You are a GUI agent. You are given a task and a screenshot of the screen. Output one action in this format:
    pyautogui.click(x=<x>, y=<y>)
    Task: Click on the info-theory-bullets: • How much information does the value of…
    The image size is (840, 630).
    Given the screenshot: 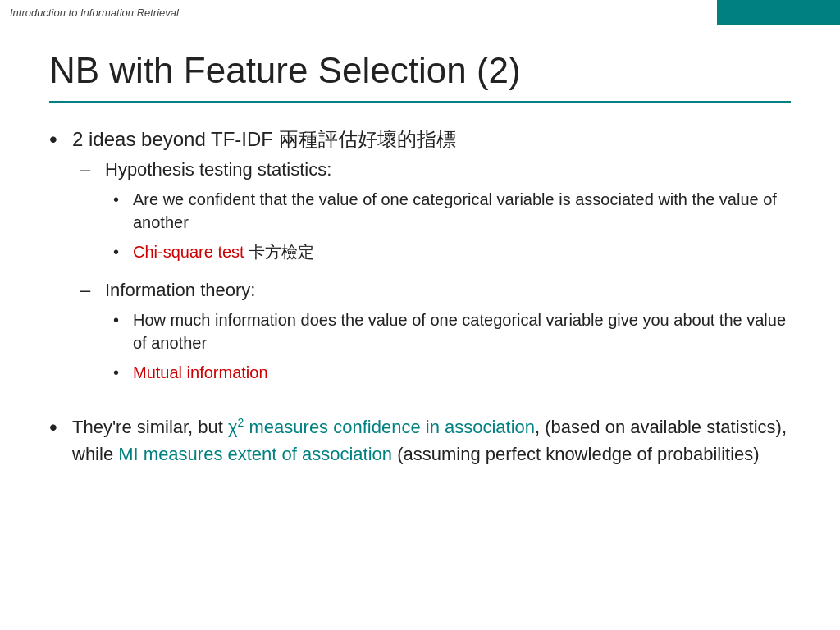 What is the action you would take?
    pyautogui.click(x=452, y=346)
    